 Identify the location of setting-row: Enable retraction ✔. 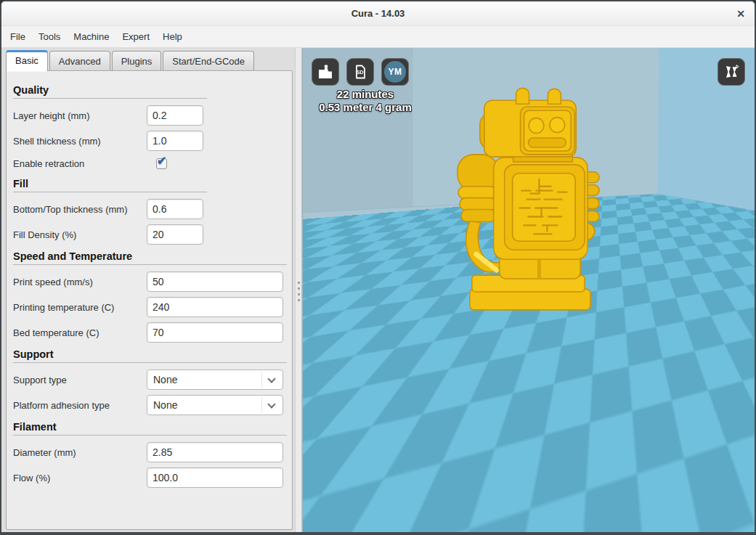
(150, 163).